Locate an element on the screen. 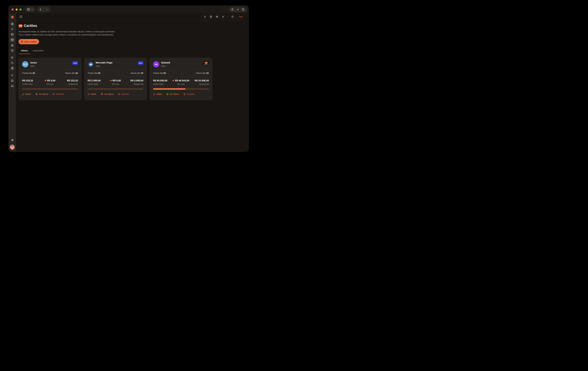 The width and height of the screenshot is (588, 371). card-header: AMEX Amex Ativo VISA mastercard is located at coordinates (50, 64).